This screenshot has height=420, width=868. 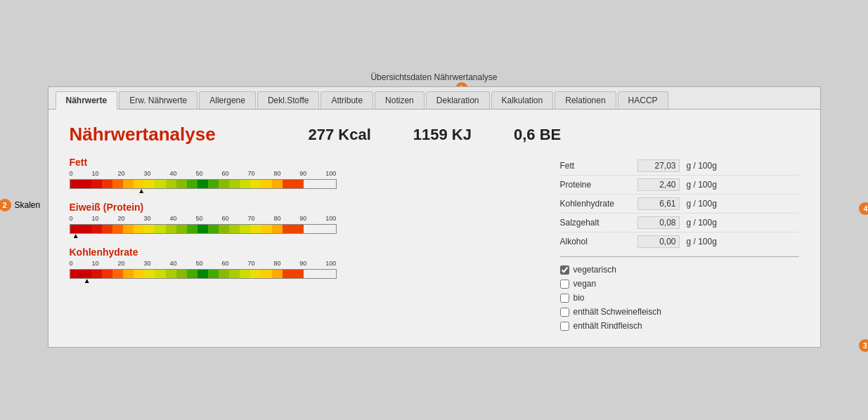 What do you see at coordinates (203, 218) in the screenshot?
I see `scale-eiweiss-numbers: 0102030405060708090100` at bounding box center [203, 218].